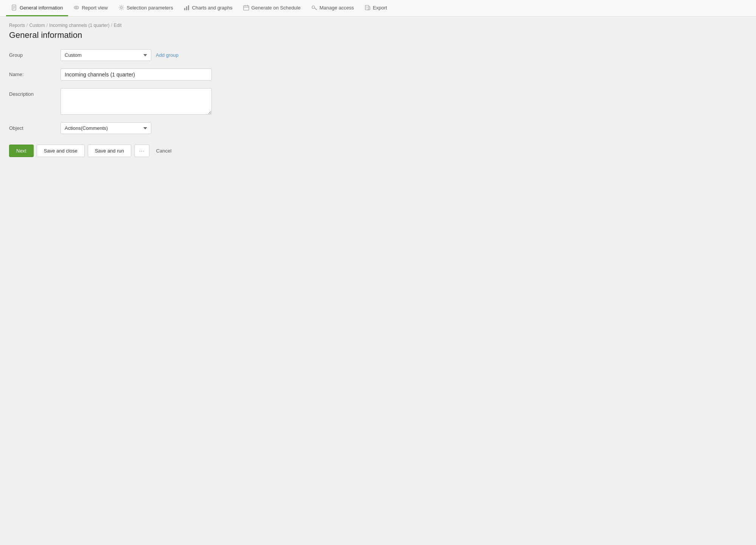 The height and width of the screenshot is (545, 756). What do you see at coordinates (376, 8) in the screenshot?
I see `nav-export: Export` at bounding box center [376, 8].